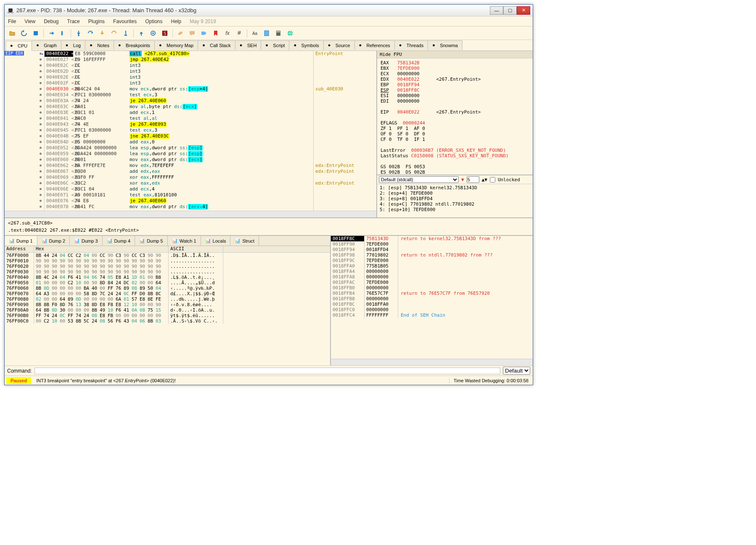 This screenshot has width=756, height=545. What do you see at coordinates (184, 241) in the screenshot?
I see `dump-tab-5: 📊Watch 1` at bounding box center [184, 241].